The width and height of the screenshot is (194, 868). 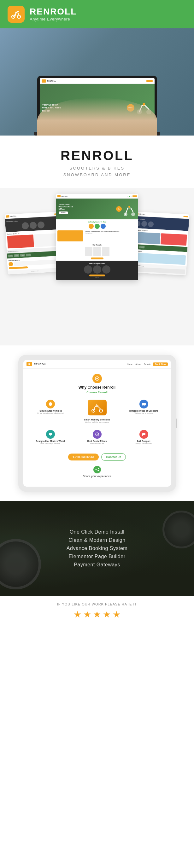 What do you see at coordinates (97, 565) in the screenshot?
I see `feature-item-5: Payment Gateways` at bounding box center [97, 565].